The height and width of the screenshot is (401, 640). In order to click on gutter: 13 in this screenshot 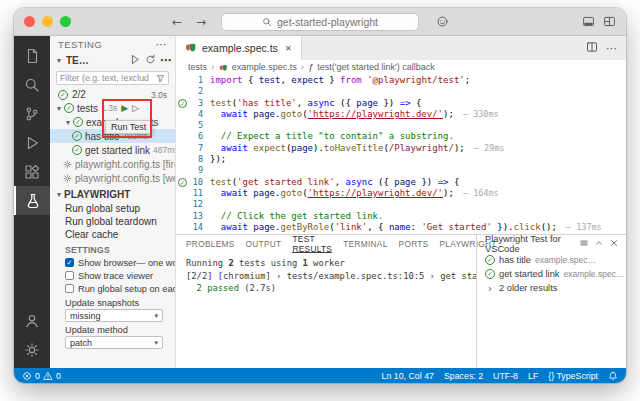, I will do `click(193, 216)`.